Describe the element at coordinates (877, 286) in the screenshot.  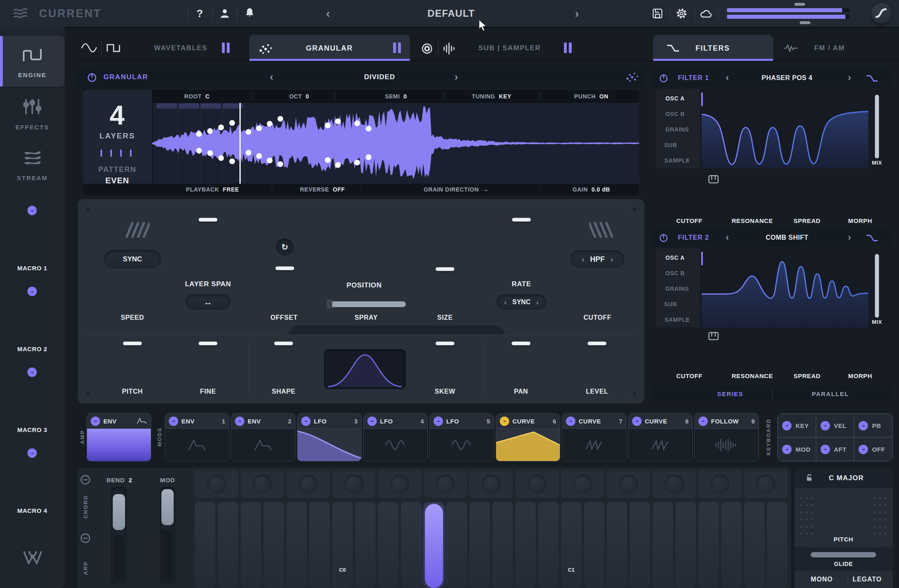
I see `filter2-mix-slider` at that location.